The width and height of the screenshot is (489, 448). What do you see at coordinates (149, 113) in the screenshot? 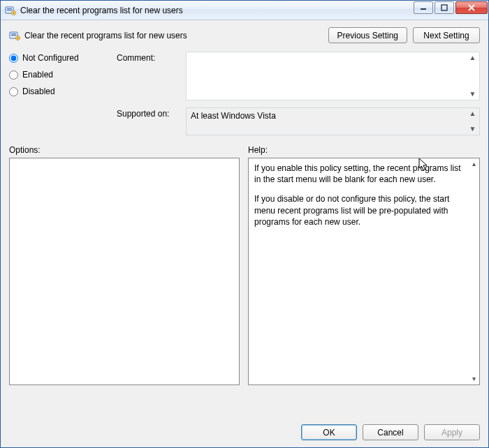
I see `supported-on-label: Supported on:` at bounding box center [149, 113].